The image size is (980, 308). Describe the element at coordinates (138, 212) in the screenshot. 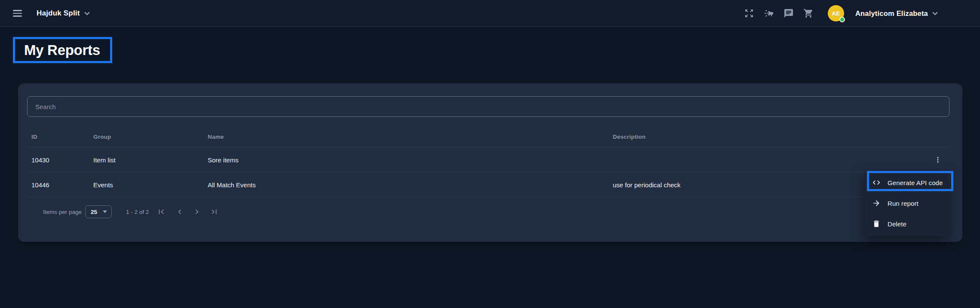

I see `paginator-range-label: 1 - 2 of 2` at that location.